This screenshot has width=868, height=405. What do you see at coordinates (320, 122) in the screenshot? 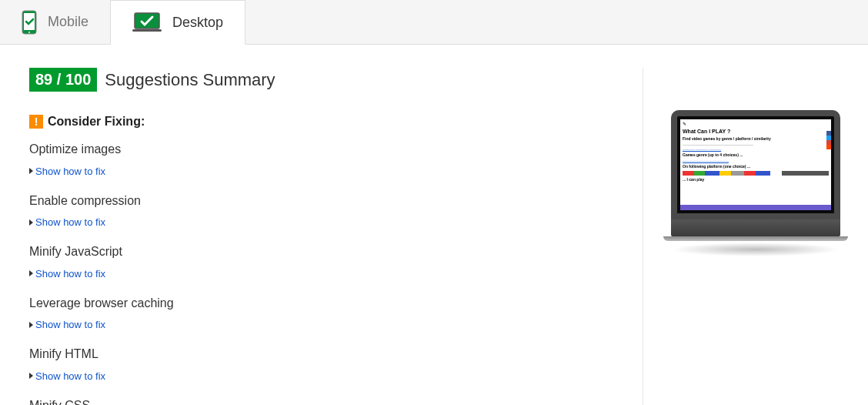
I see `section-header: ! Consider Fixing:` at bounding box center [320, 122].